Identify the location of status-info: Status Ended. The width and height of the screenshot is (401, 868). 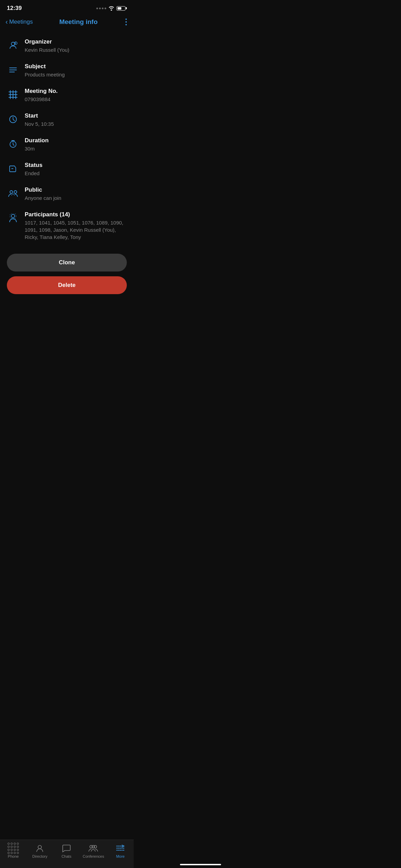
(76, 169).